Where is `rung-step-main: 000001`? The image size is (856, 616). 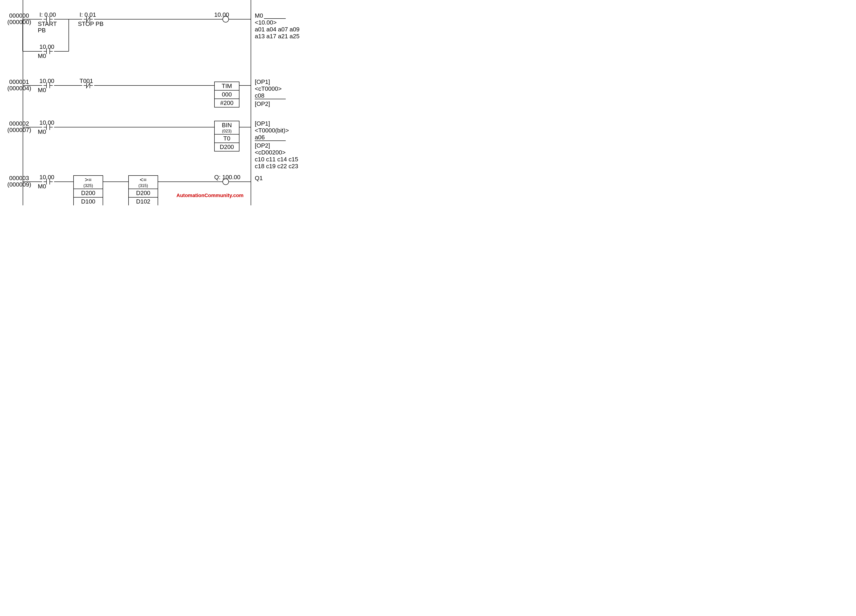 rung-step-main: 000001 is located at coordinates (19, 82).